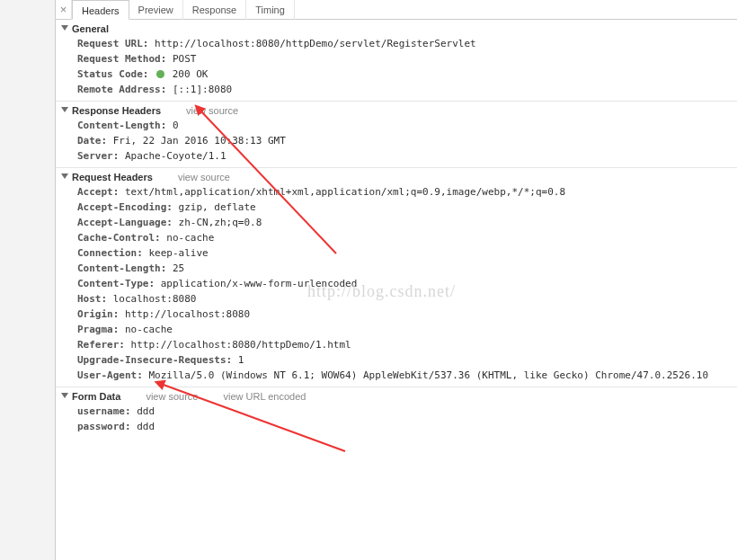 The width and height of the screenshot is (737, 560). What do you see at coordinates (187, 315) in the screenshot?
I see `value: http://localhost:8080` at bounding box center [187, 315].